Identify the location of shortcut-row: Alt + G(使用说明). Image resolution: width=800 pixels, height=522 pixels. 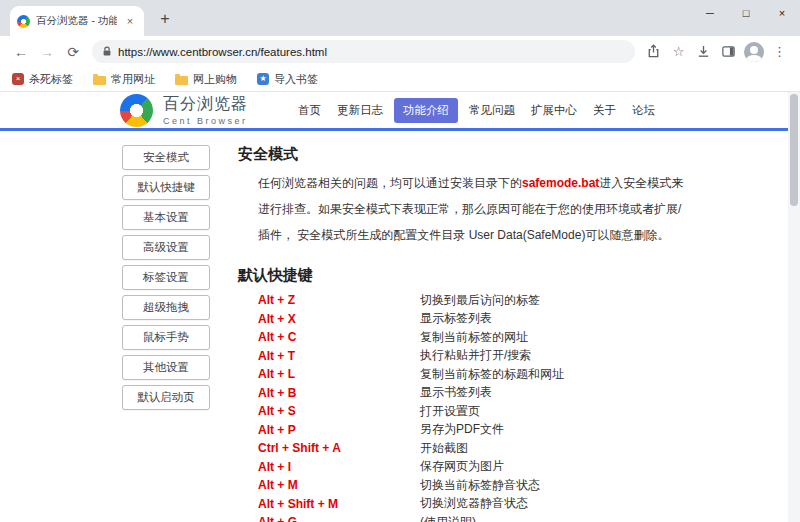
(474, 518).